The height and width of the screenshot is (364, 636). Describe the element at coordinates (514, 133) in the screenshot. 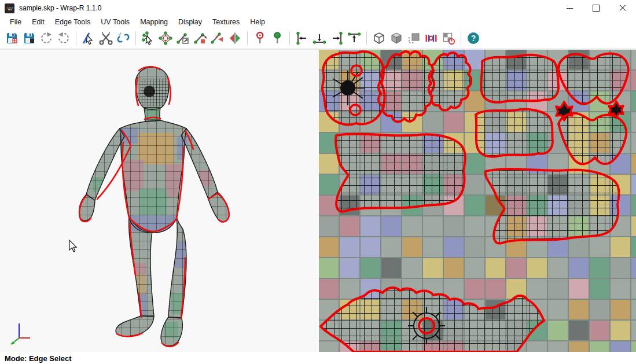

I see `uv-island-torso-lower-front` at that location.